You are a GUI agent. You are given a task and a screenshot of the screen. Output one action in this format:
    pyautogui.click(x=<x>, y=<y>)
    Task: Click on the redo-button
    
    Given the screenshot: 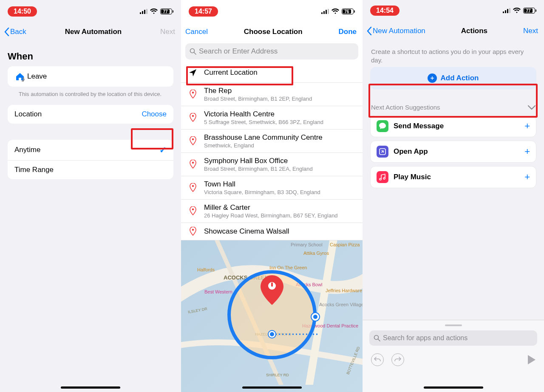 What is the action you would take?
    pyautogui.click(x=398, y=360)
    